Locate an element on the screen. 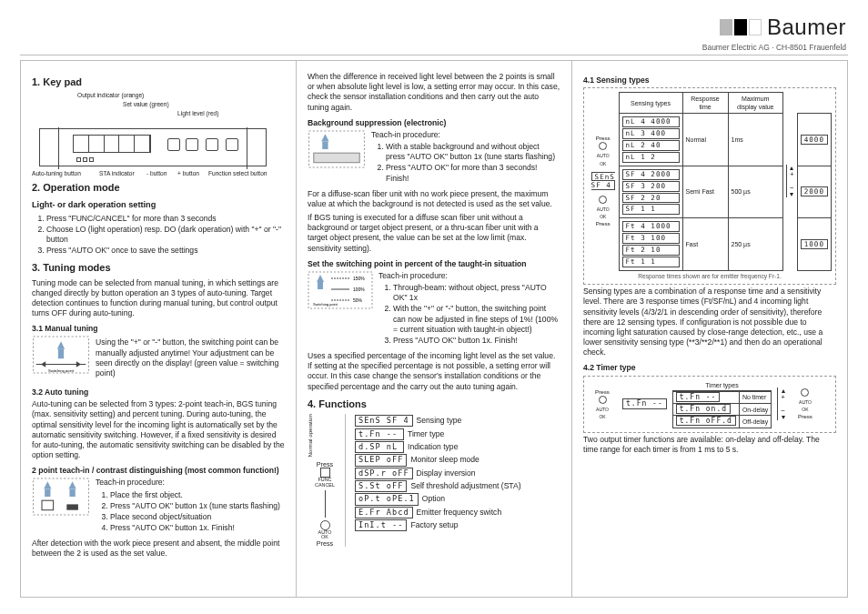 This screenshot has height=614, width=868. function-lcd: SLEP oFF is located at coordinates (380, 460).